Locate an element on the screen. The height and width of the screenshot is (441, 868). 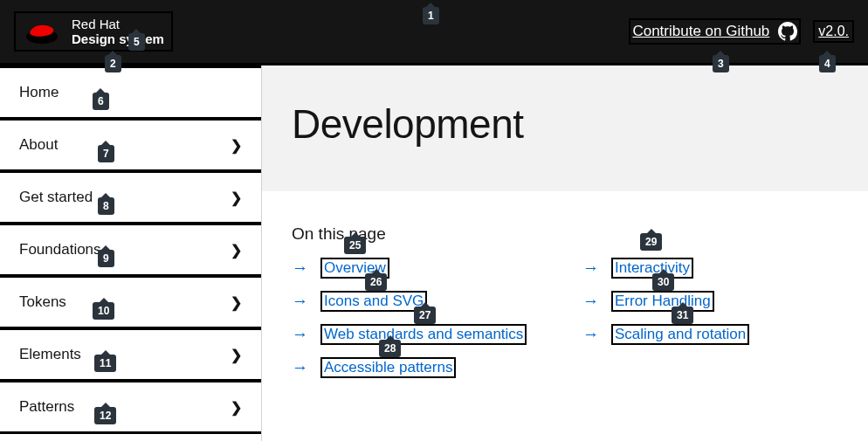
brand-line1: Red Hat is located at coordinates (118, 24).